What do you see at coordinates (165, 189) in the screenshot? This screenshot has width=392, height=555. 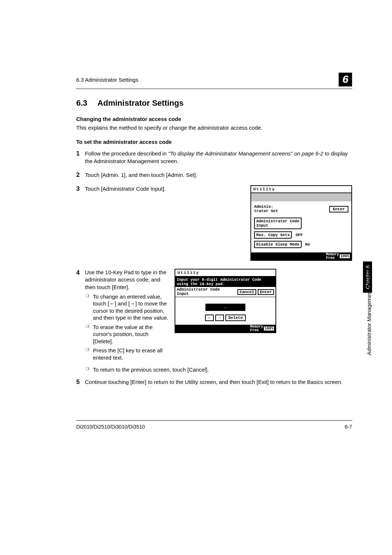 I see `step-text: Touch [Administrator Code Input].` at bounding box center [165, 189].